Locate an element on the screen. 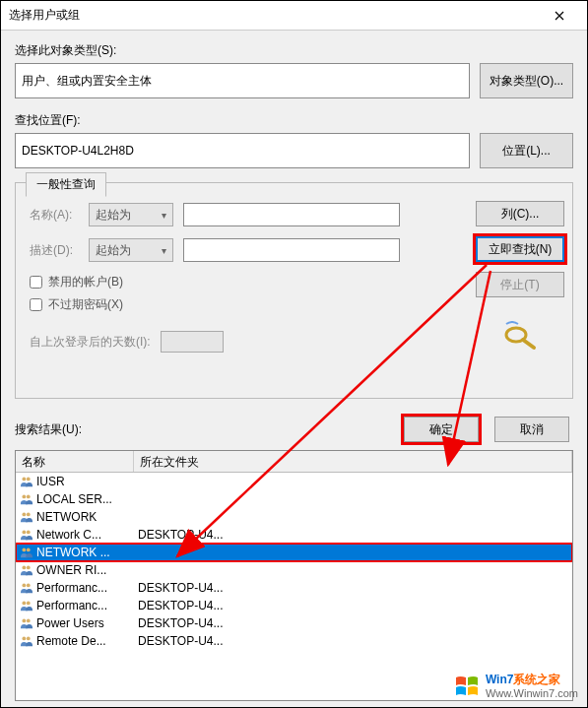  right-button-column: 列(C)... 立即查找(N) 停止(T) is located at coordinates (520, 276).